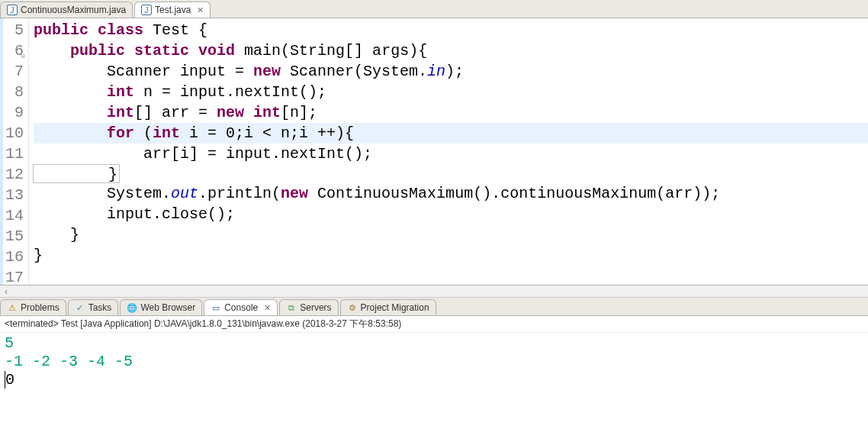 This screenshot has height=429, width=868. I want to click on line-number-gutter: 567891011121314151617, so click(14, 151).